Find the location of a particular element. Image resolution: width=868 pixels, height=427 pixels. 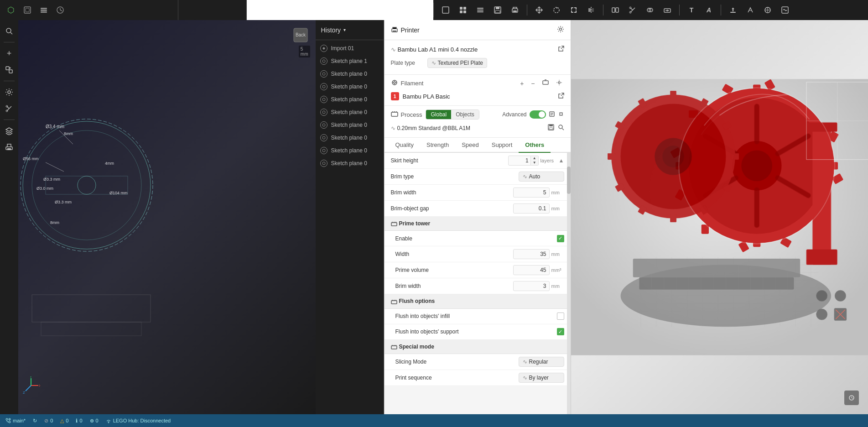

nav-cube: Back is located at coordinates (301, 36).